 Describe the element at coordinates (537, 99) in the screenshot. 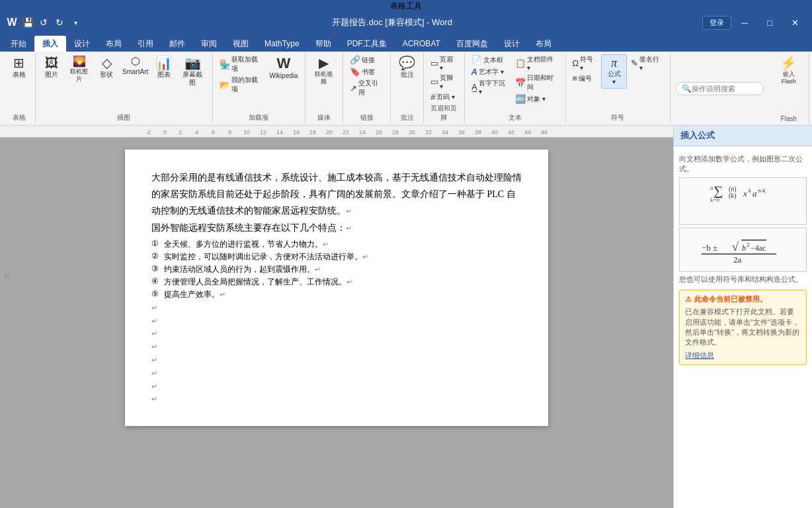

I see `ribbon-btn-object: 🔤 对象 ▾` at that location.